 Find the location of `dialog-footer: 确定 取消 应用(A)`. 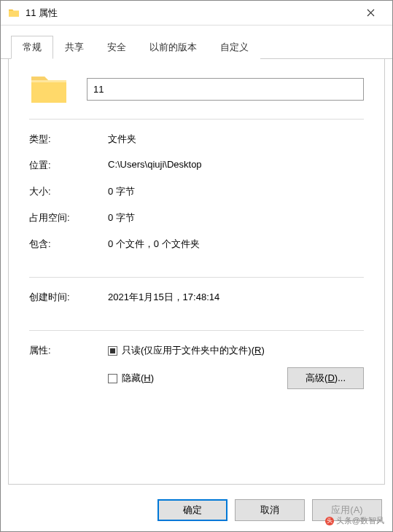

dialog-footer: 确定 取消 应用(A) is located at coordinates (197, 512).